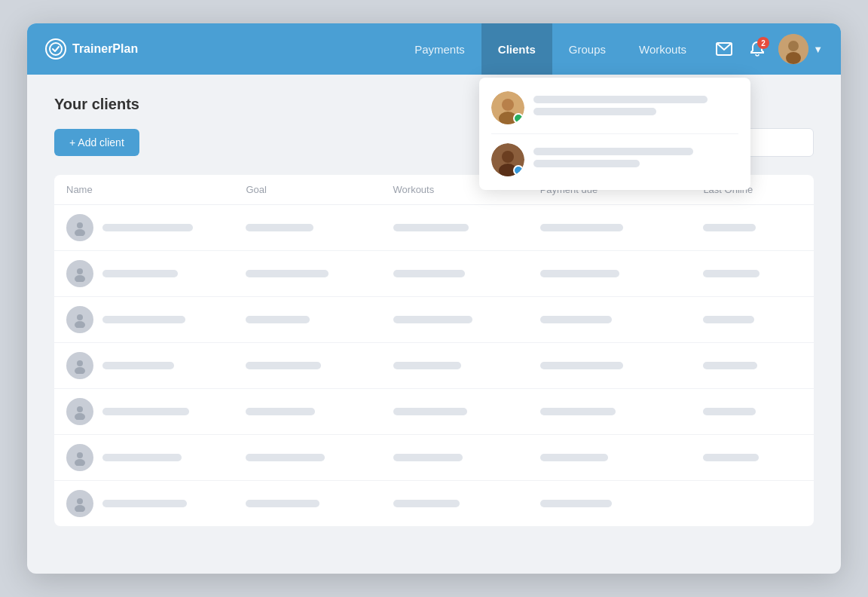 The width and height of the screenshot is (868, 597). What do you see at coordinates (518, 170) in the screenshot?
I see `notif-status-blue` at bounding box center [518, 170].